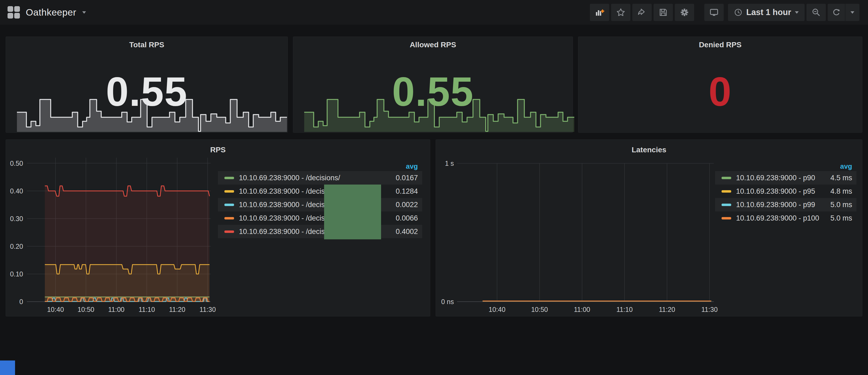 This screenshot has width=868, height=375. I want to click on zoom-out-icon, so click(816, 12).